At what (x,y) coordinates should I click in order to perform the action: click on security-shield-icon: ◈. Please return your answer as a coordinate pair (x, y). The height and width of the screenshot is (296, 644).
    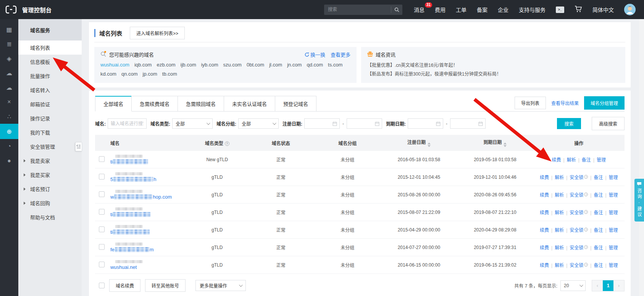
    Looking at the image, I should click on (9, 58).